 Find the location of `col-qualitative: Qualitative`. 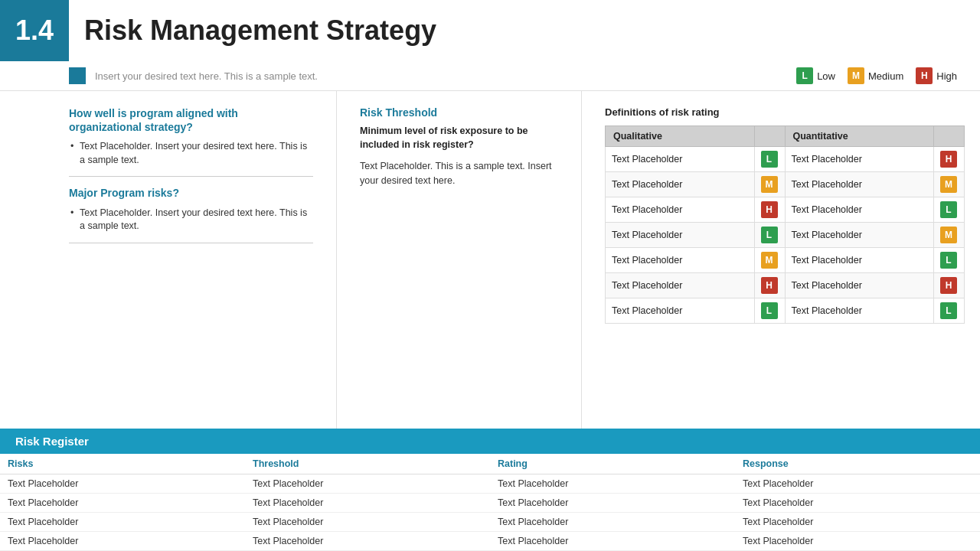

col-qualitative: Qualitative is located at coordinates (680, 136).